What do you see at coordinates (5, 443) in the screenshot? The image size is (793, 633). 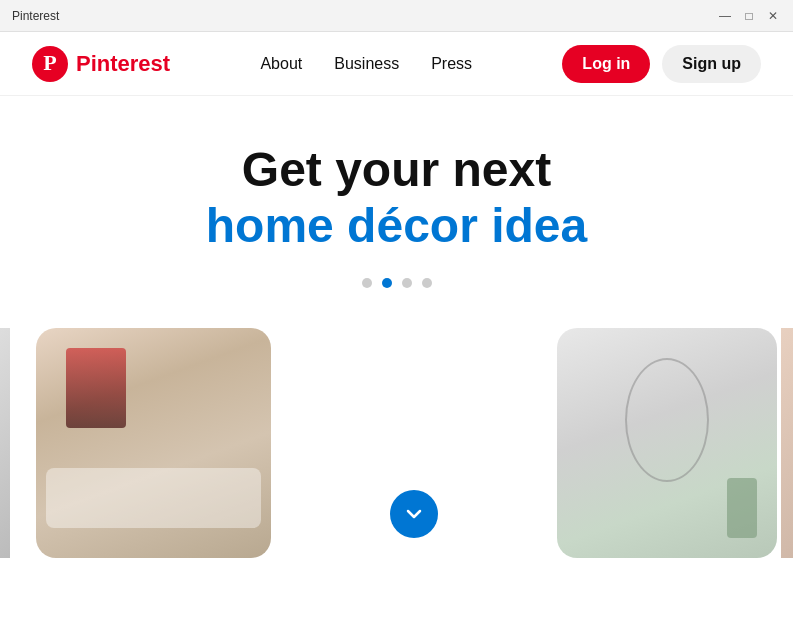 I see `left-peek` at bounding box center [5, 443].